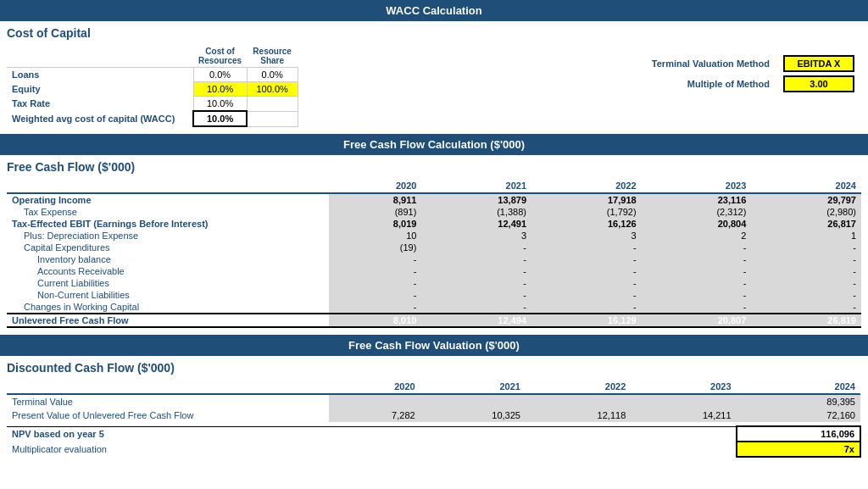 The width and height of the screenshot is (868, 489). Describe the element at coordinates (434, 434) in the screenshot. I see `table-row-npv: NPV based on year 5 116,096` at that location.